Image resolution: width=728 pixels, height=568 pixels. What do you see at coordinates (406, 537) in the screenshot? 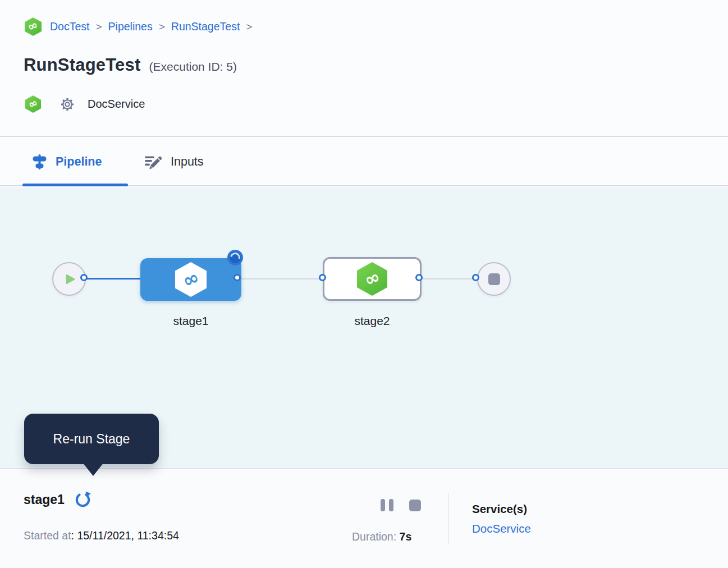
I see `duration-value: 7s` at bounding box center [406, 537].